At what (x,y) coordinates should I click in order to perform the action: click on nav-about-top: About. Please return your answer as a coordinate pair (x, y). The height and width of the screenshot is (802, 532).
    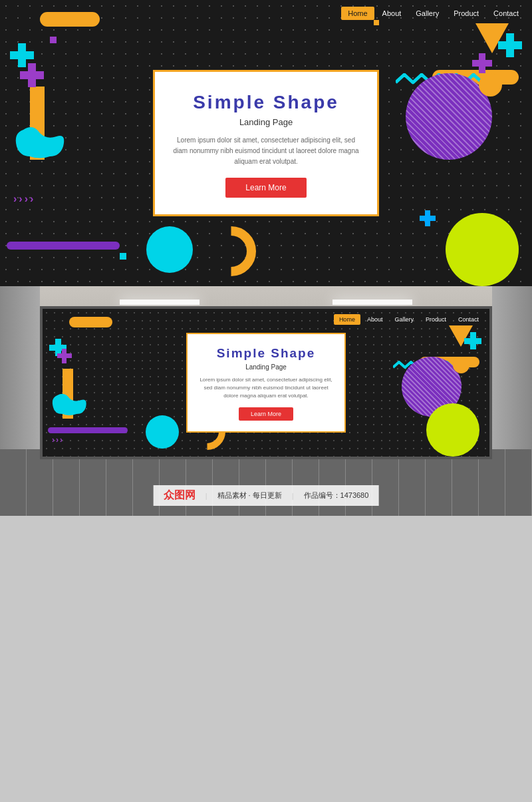
    Looking at the image, I should click on (392, 13).